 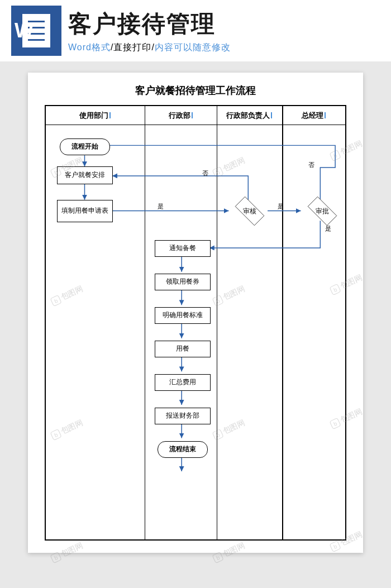 I want to click on process-node: 用餐, so click(x=183, y=349).